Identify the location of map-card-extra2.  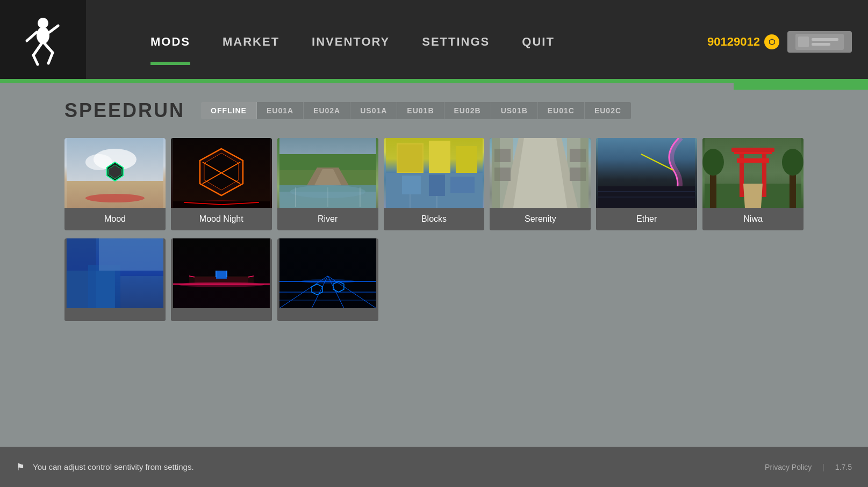
(221, 280).